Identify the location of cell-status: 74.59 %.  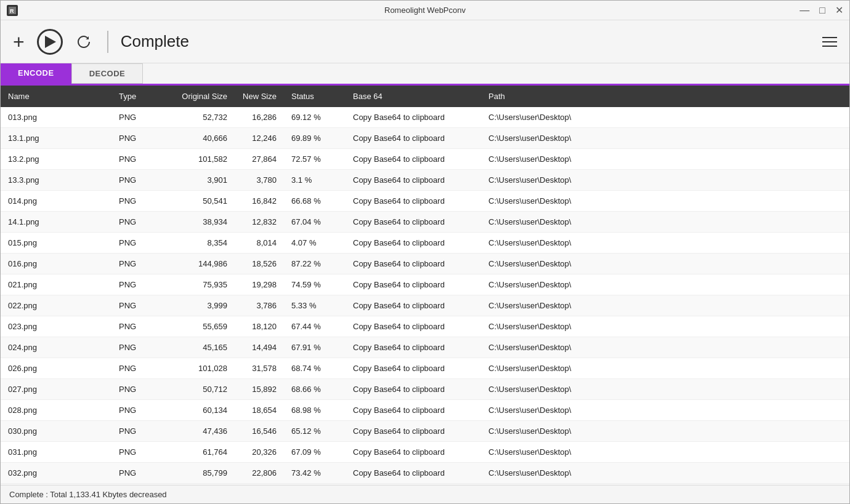
(315, 285).